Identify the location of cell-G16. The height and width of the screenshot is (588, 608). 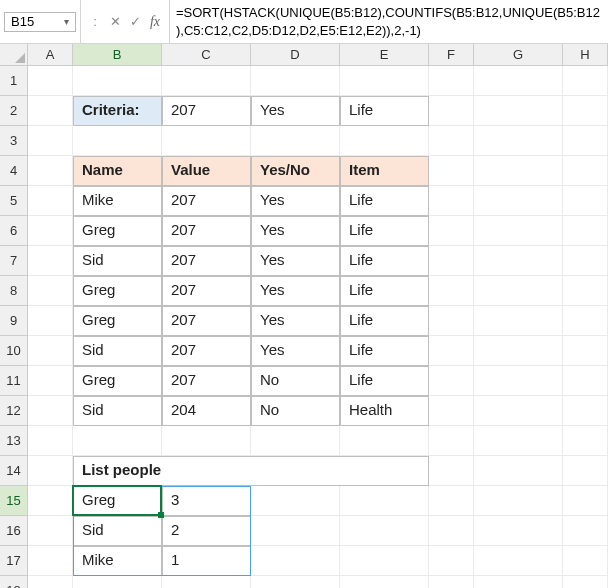
(518, 531).